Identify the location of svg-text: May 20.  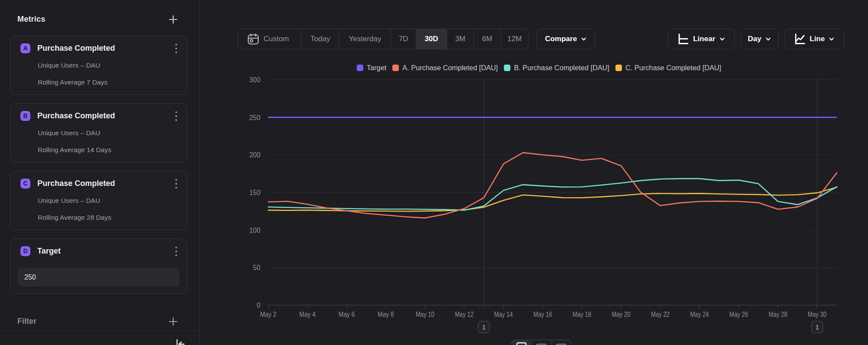
(621, 314).